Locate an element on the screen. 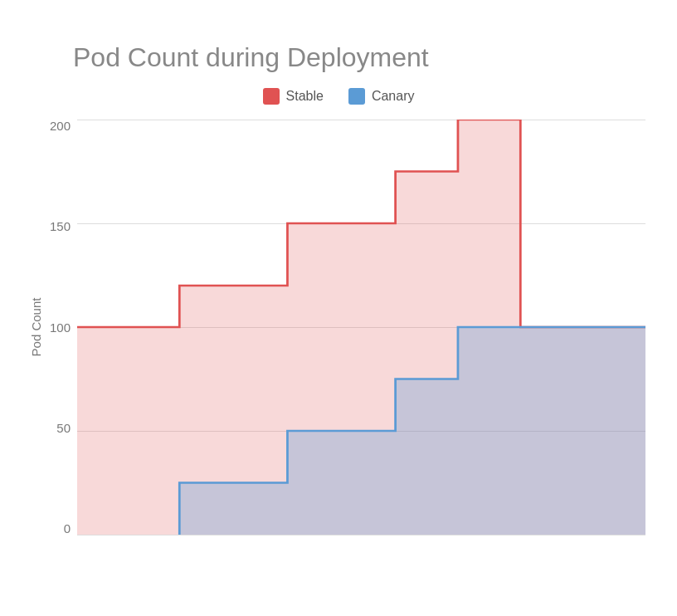 This screenshot has height=616, width=677. chart-legend: Stable Canary is located at coordinates (338, 96).